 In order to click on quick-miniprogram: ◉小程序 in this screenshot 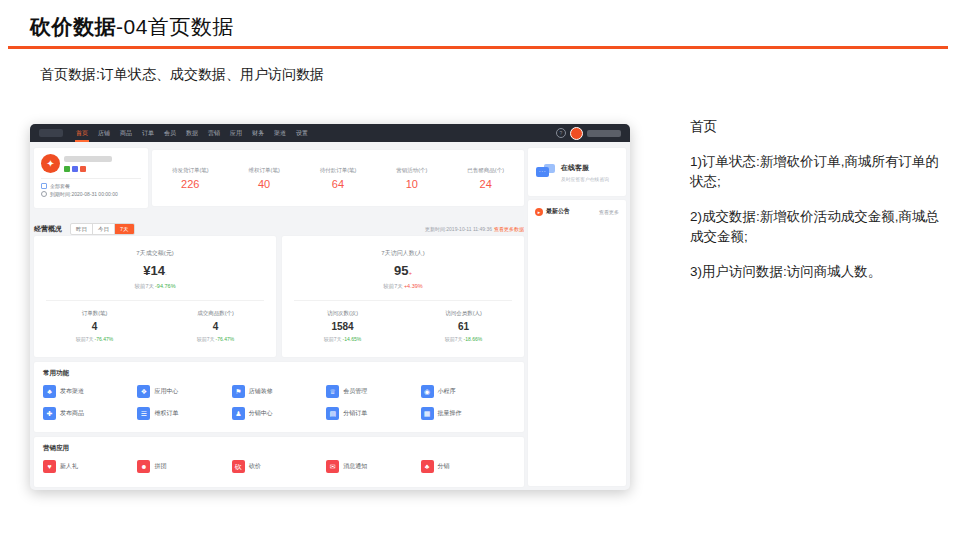, I will do `click(468, 392)`.